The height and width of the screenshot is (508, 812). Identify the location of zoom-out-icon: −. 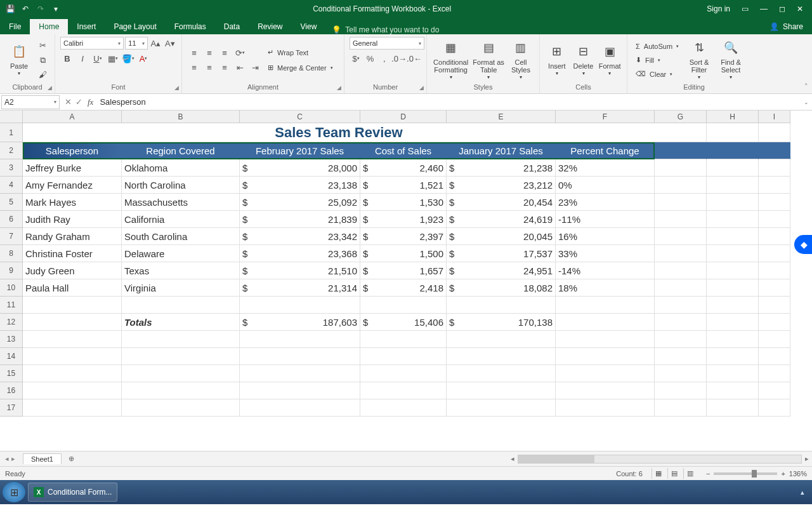
(708, 474).